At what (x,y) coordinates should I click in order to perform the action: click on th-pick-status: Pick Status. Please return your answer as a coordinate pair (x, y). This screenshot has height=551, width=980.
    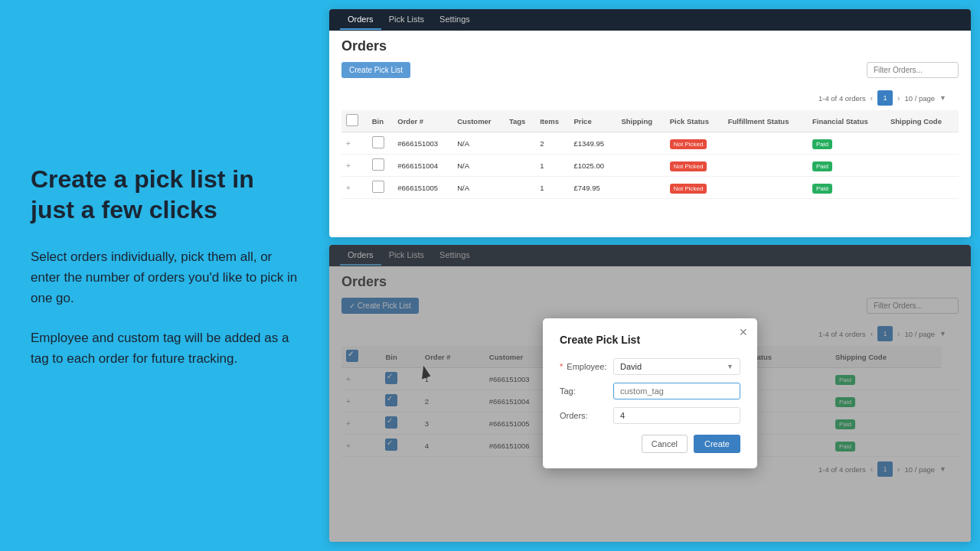
    Looking at the image, I should click on (694, 121).